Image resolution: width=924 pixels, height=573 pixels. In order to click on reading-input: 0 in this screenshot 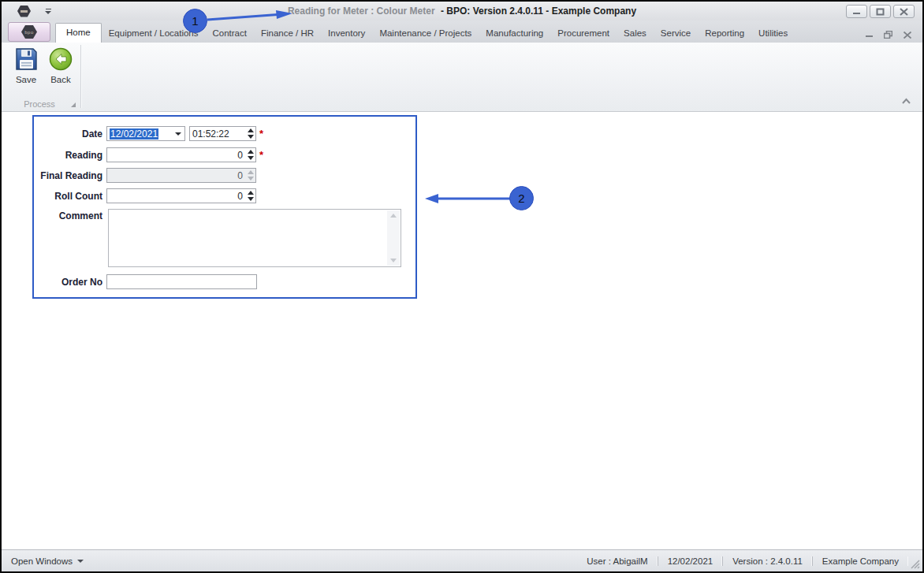, I will do `click(181, 154)`.